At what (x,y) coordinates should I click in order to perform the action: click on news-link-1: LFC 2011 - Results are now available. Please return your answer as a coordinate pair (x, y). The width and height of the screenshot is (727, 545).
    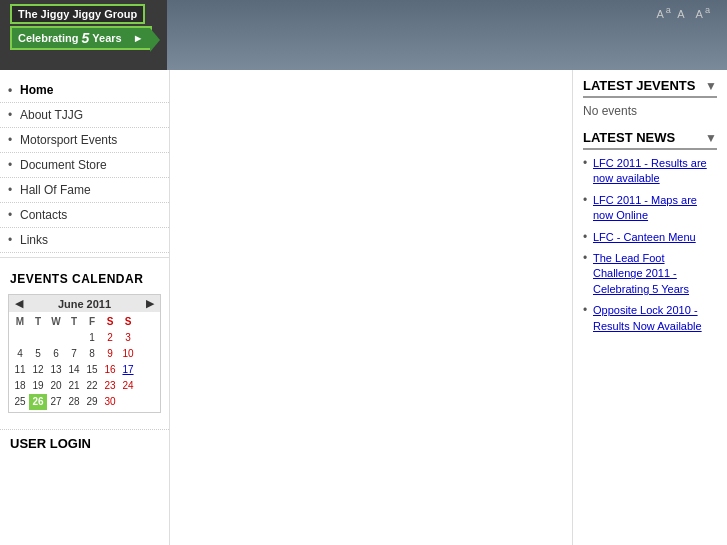
    Looking at the image, I should click on (650, 170).